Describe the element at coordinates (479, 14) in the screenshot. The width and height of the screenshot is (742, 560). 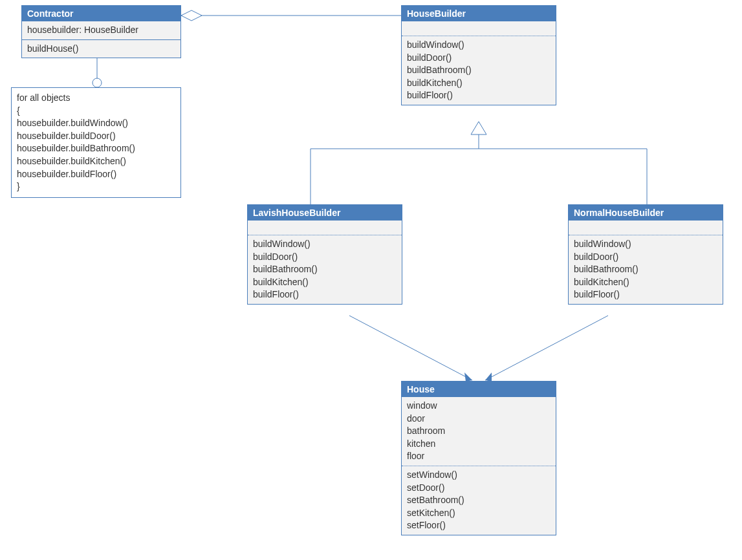
I see `class-title: HouseBuilder` at that location.